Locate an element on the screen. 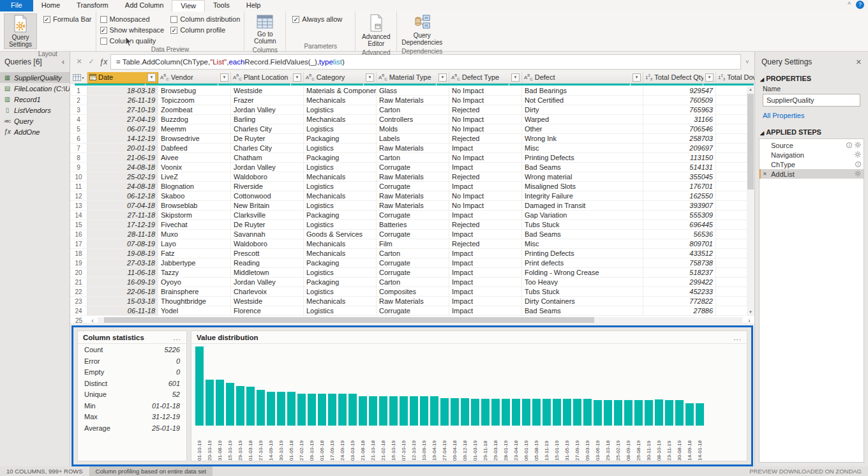 This screenshot has height=476, width=868. cell: 162550 is located at coordinates (680, 196).